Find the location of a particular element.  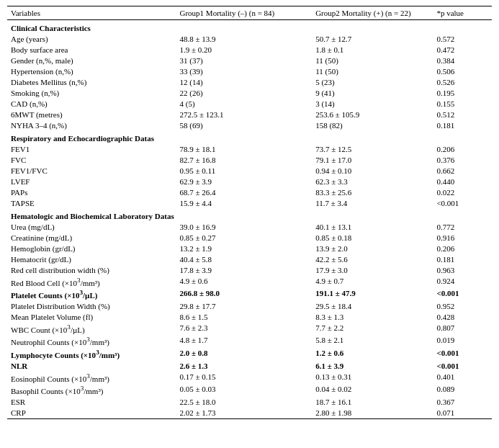

cell-group2: 13.9 ± 2.0 is located at coordinates (372, 248).